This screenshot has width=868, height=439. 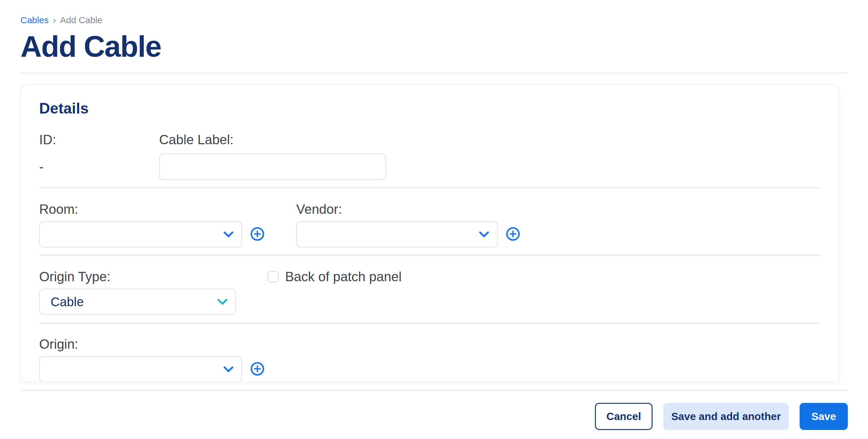 I want to click on origin-type-select: Cable, so click(x=137, y=302).